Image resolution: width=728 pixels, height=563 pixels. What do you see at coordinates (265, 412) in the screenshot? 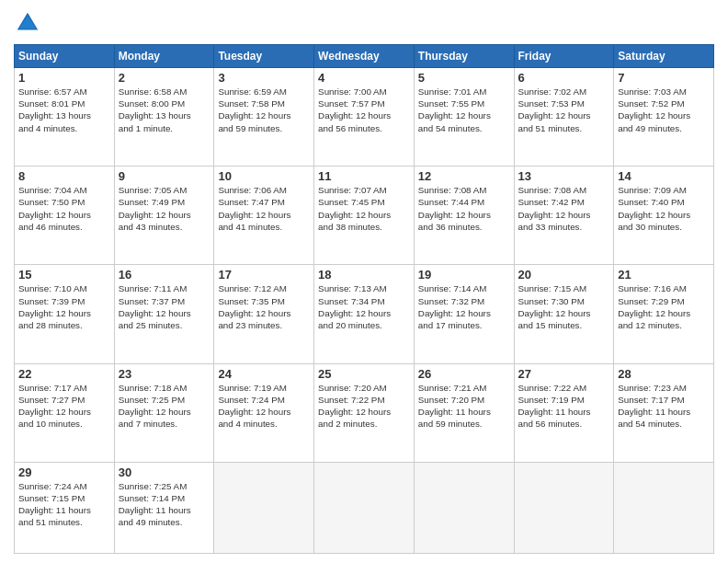
I see `calendar-cell: 24Sunrise: 7:19 AM Sunset: 7:24 PM Dayli…` at bounding box center [265, 412].